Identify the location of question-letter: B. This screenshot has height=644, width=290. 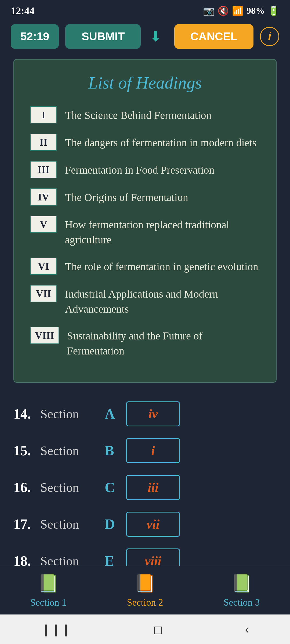
(113, 451).